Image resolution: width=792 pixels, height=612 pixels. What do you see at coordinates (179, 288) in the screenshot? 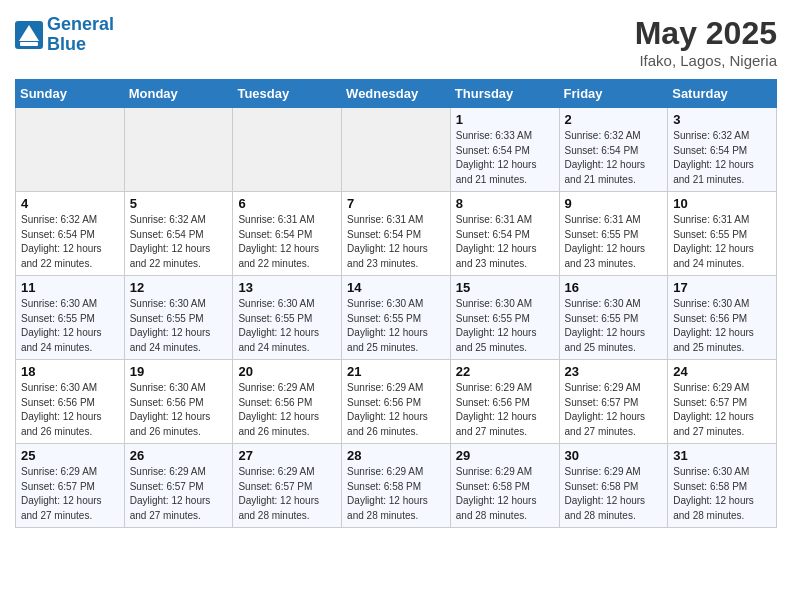
I see `day-number: 12` at bounding box center [179, 288].